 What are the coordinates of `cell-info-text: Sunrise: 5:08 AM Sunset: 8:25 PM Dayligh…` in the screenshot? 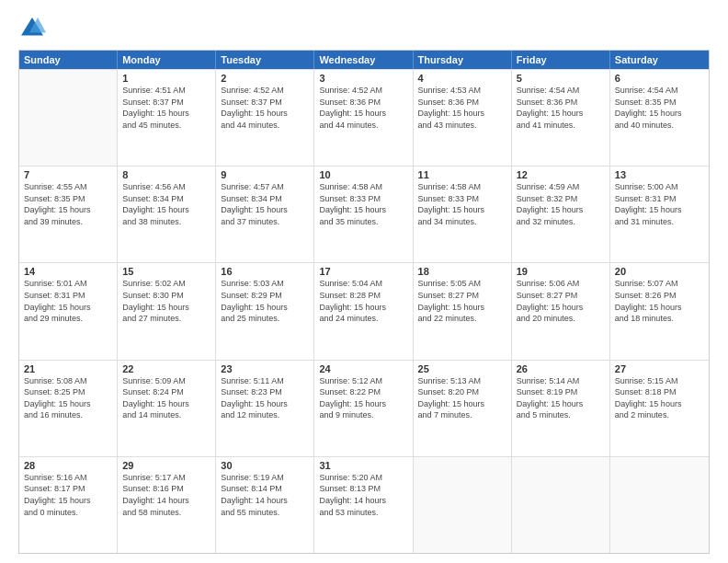 It's located at (68, 398).